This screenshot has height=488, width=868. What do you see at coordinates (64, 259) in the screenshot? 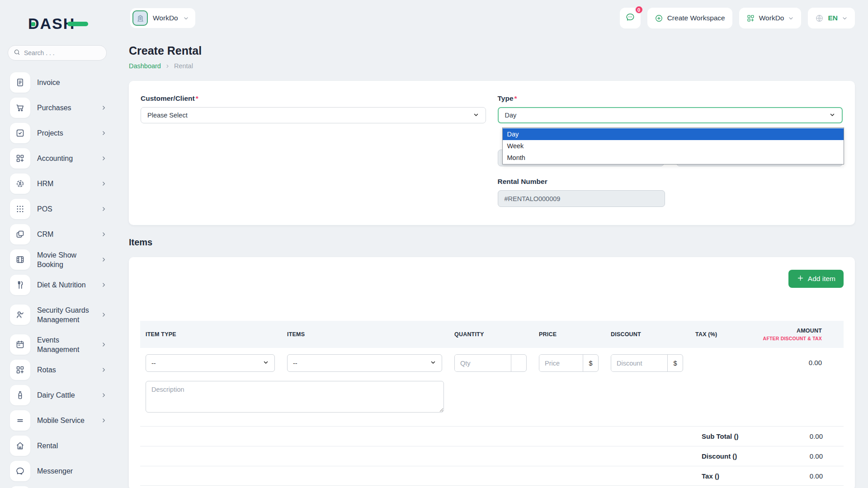
I see `sidebar-item: Movie Show Booking` at bounding box center [64, 259].